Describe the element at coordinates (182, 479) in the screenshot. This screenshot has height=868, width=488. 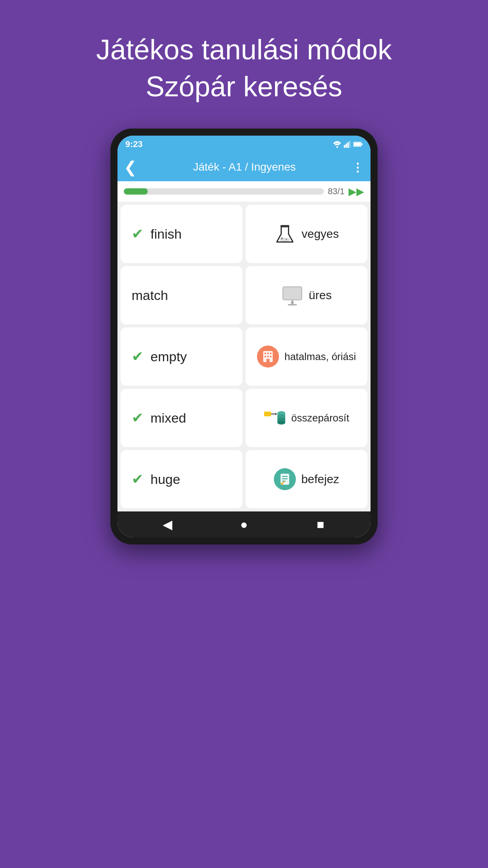
I see `card-huge: ✔ huge` at that location.